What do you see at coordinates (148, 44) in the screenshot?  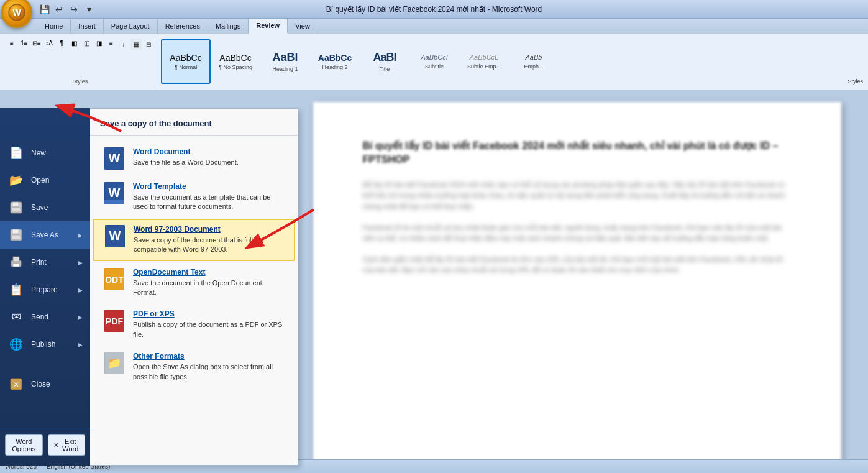 I see `borders-button: ⊟` at bounding box center [148, 44].